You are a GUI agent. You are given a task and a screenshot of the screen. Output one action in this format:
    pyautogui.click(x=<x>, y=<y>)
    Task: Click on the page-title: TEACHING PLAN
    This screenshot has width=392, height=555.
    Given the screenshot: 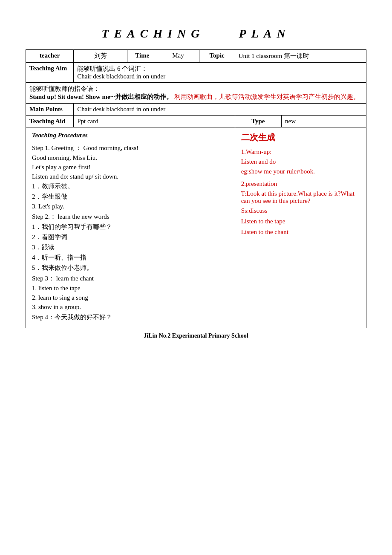 What is the action you would take?
    pyautogui.click(x=196, y=34)
    